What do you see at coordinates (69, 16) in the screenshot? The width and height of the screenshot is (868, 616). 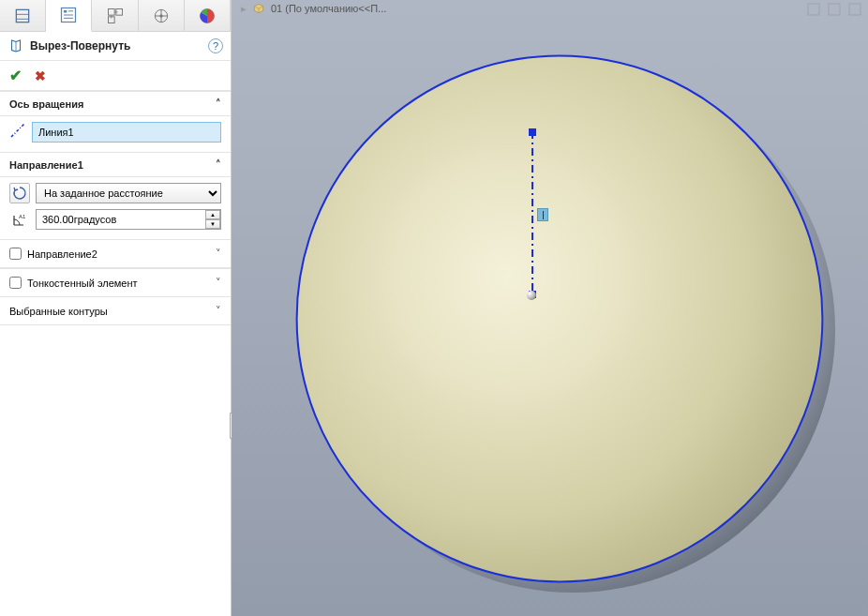 I see `tab-property-manager` at bounding box center [69, 16].